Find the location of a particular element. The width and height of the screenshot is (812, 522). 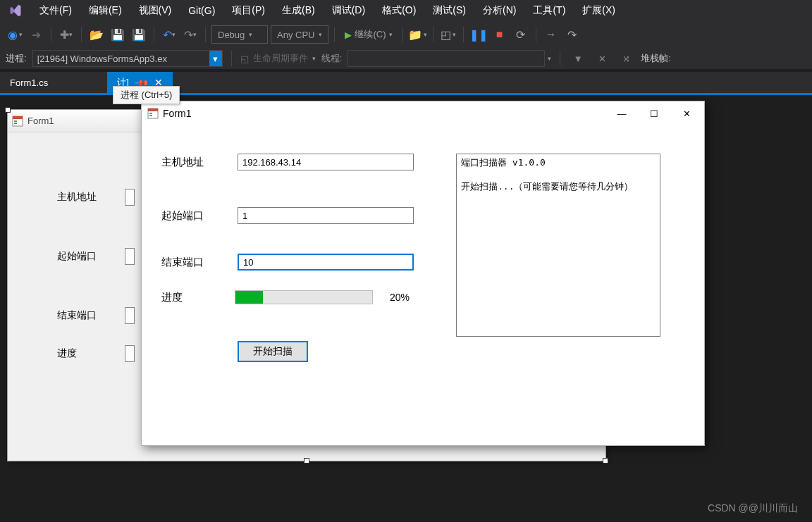

menu-extensions: 扩展(X) is located at coordinates (599, 11).